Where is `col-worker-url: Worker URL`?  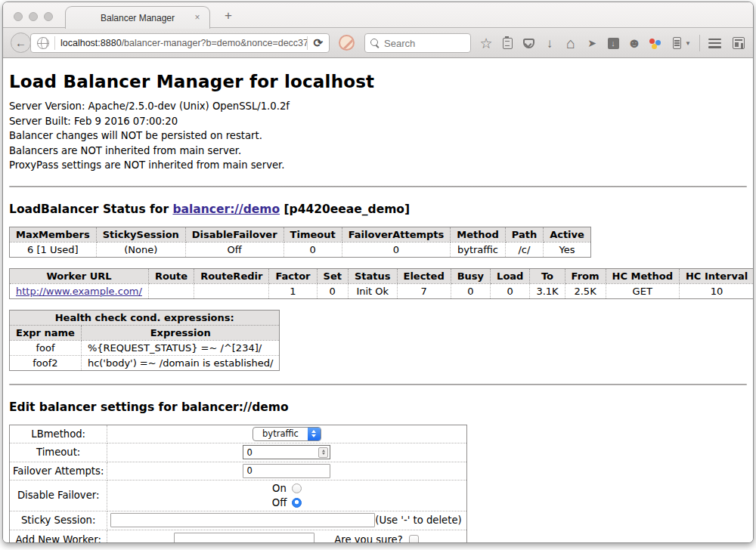 col-worker-url: Worker URL is located at coordinates (79, 276).